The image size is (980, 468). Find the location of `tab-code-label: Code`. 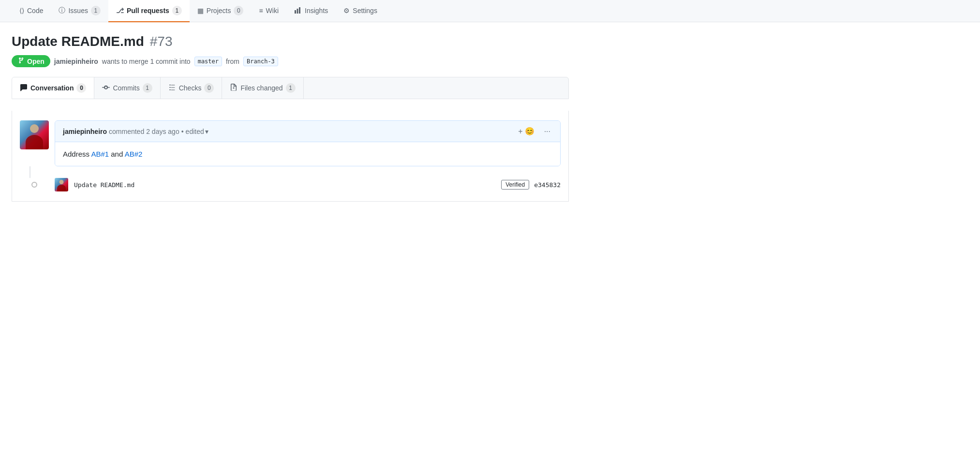

tab-code-label: Code is located at coordinates (35, 11).